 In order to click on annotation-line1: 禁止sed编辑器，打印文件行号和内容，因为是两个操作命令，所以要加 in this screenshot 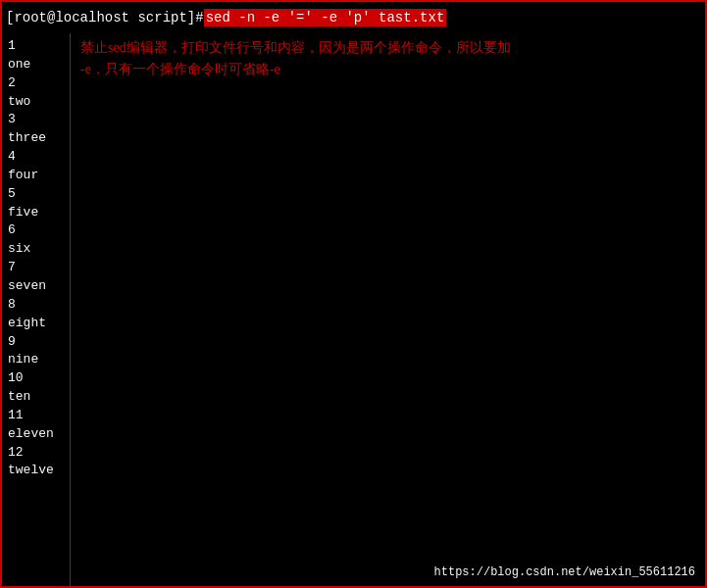, I will do `click(296, 47)`.